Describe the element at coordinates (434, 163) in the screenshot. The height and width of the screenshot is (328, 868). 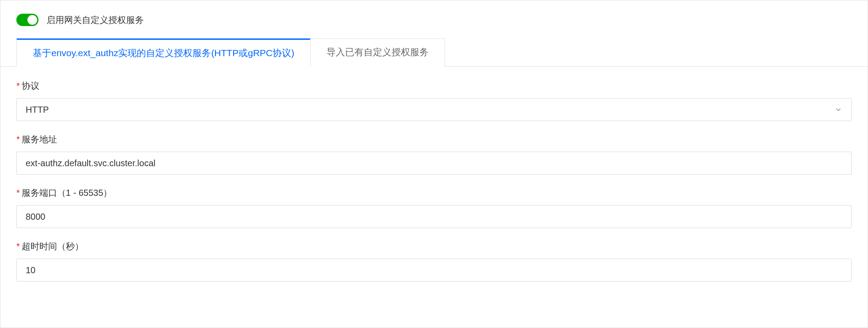
I see `service-address-input` at that location.